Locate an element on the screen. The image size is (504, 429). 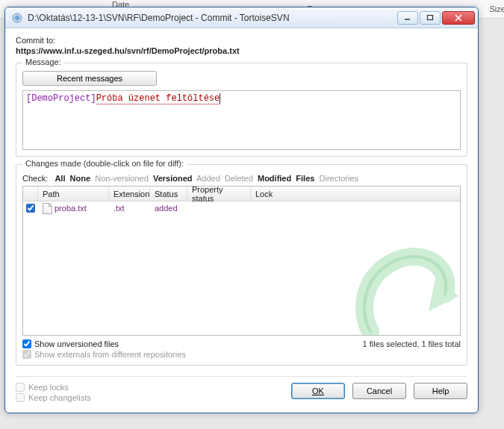
show-externals-checkbox: Show externals from different repositori… is located at coordinates (105, 354).